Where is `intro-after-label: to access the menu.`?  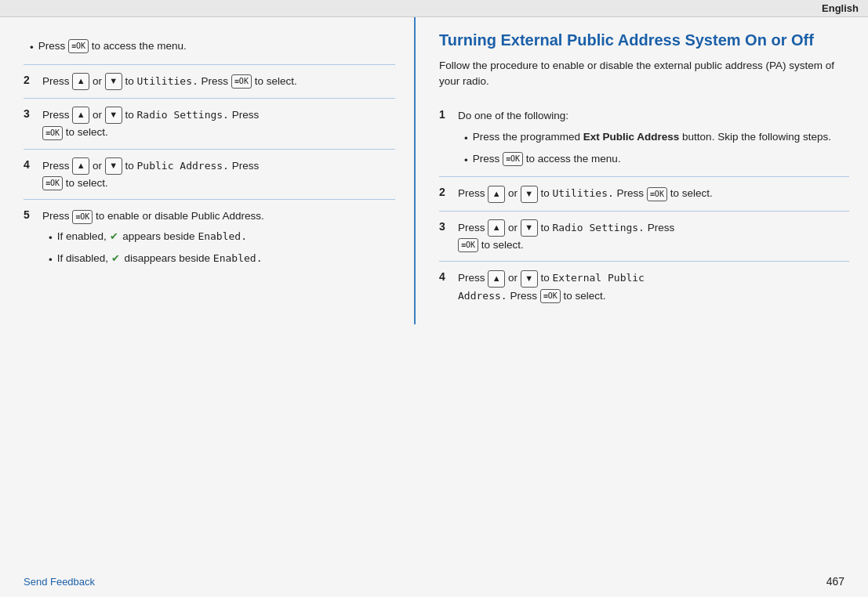
intro-after-label: to access the menu. is located at coordinates (140, 45).